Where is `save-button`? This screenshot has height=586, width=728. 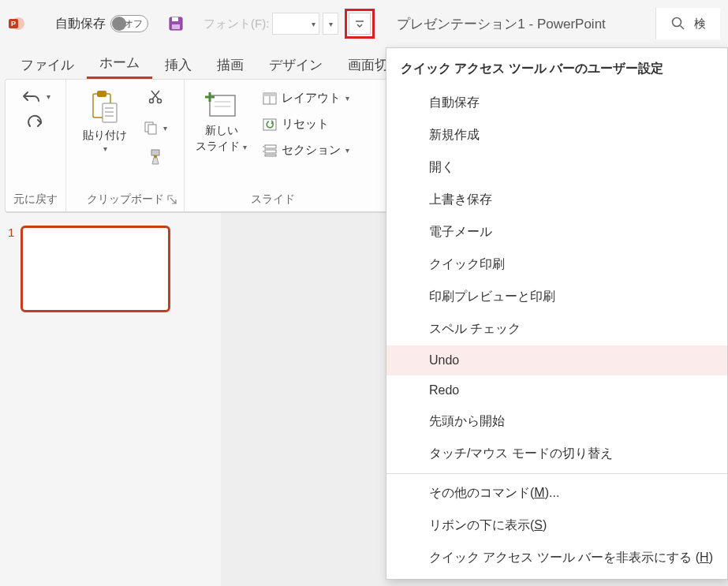 save-button is located at coordinates (176, 24).